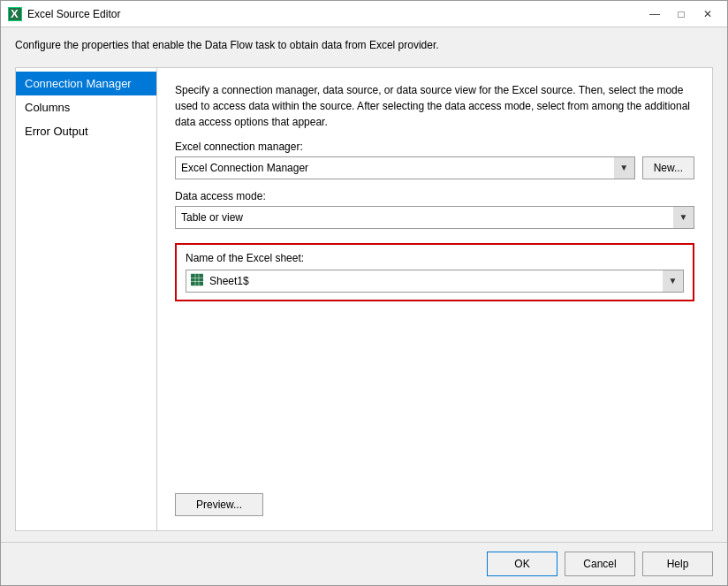  What do you see at coordinates (600, 564) in the screenshot?
I see `cancel-button: Cancel` at bounding box center [600, 564].